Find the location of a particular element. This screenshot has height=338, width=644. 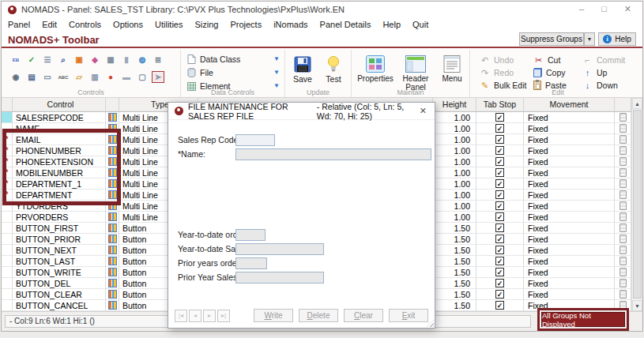

write-button: Write is located at coordinates (273, 316).